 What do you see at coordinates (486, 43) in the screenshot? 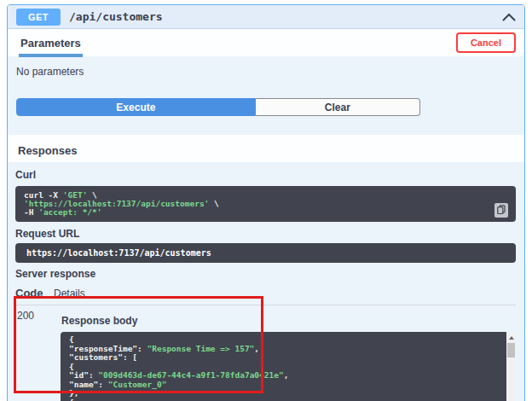
I see `cancel-button: Cancel` at bounding box center [486, 43].